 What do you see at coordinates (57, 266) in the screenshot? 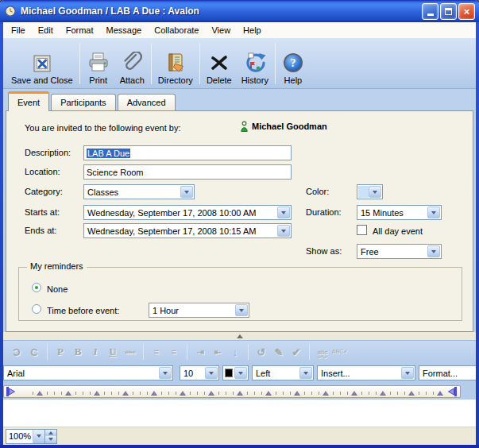
I see `reminders-legend: My reminders` at bounding box center [57, 266].